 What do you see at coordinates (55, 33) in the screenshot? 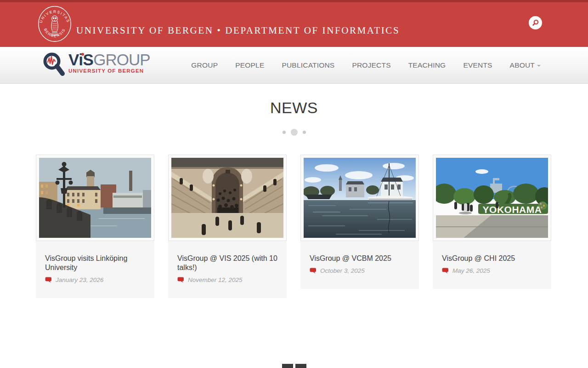
I see `seal-text-bottom: BERGENSIS` at bounding box center [55, 33].